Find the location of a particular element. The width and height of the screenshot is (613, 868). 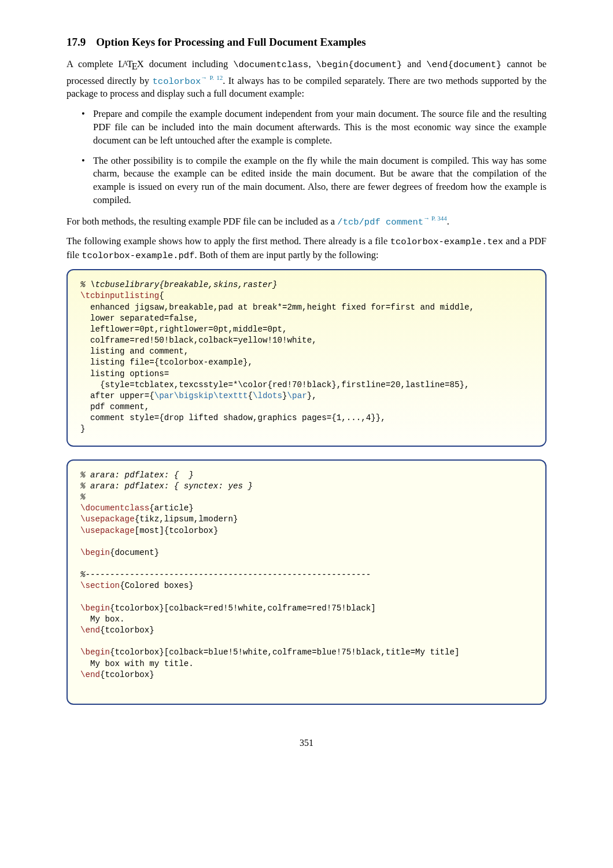

paragraph-pdf-comment: For both methods, the resulting example … is located at coordinates (306, 221).